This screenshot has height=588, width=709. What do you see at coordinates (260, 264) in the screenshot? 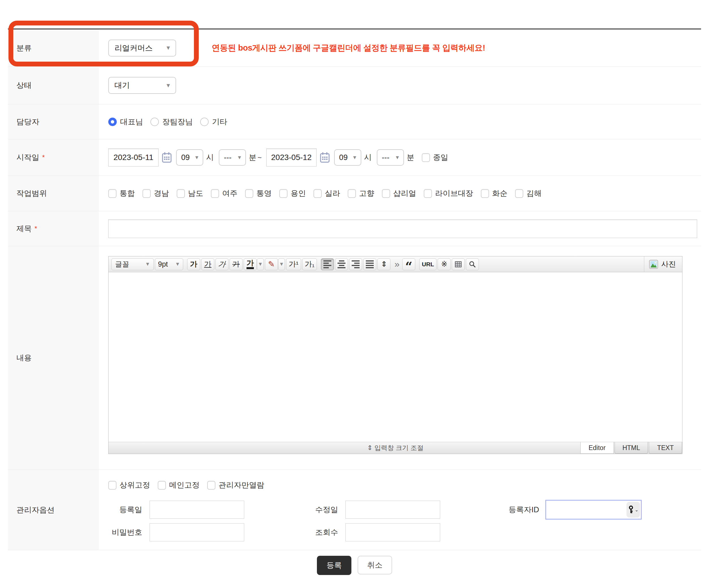
I see `font-color-dropdown: ▼` at bounding box center [260, 264].